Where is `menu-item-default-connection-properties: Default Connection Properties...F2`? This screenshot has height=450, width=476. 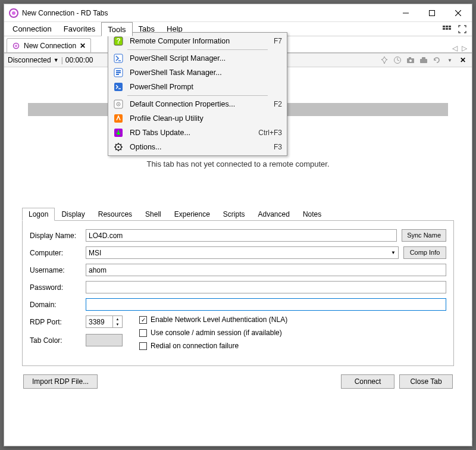
menu-item-default-connection-properties: Default Connection Properties...F2 is located at coordinates (198, 104).